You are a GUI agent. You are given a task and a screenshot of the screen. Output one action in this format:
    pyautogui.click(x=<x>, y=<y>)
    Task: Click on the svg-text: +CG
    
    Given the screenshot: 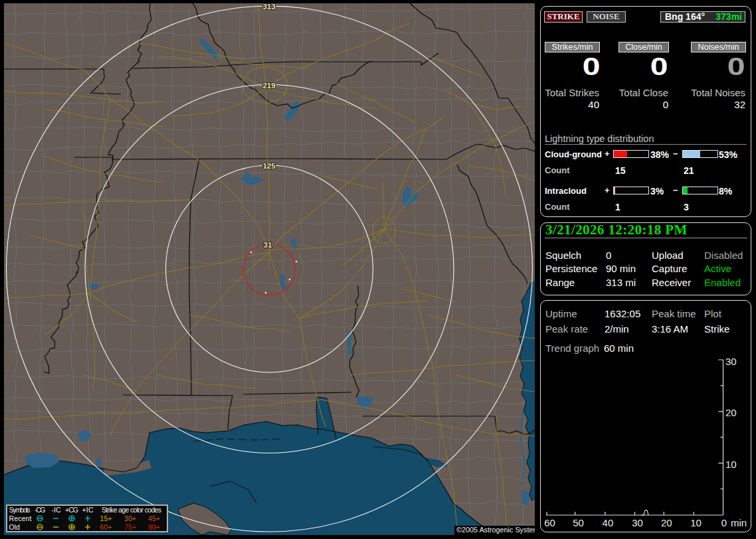 What is the action you would take?
    pyautogui.click(x=72, y=510)
    